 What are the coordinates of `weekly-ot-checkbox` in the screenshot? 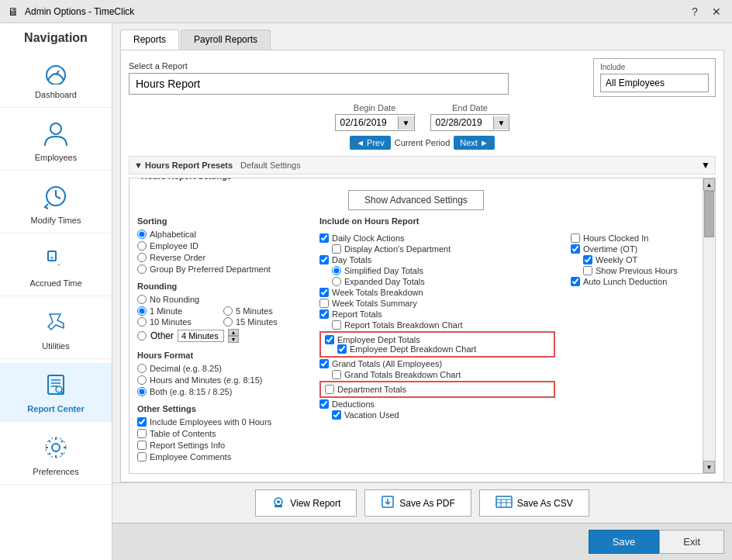 It's located at (588, 260).